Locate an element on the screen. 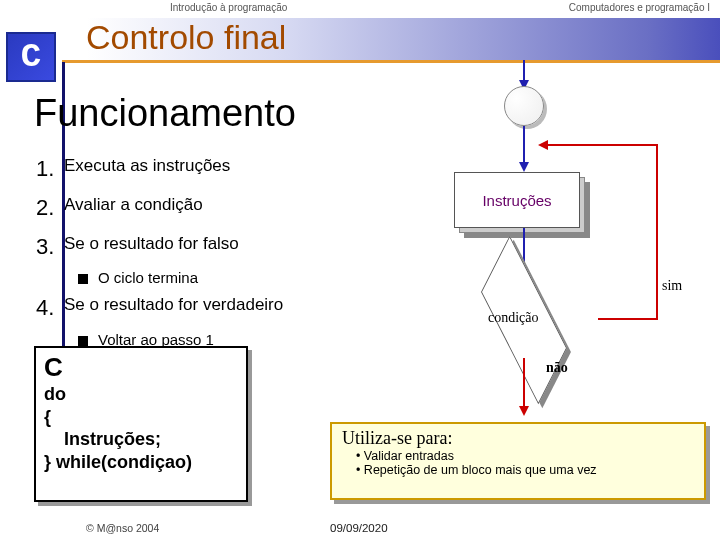  use-box: Utiliza-se para: • Validar entradas • Re… is located at coordinates (518, 461).